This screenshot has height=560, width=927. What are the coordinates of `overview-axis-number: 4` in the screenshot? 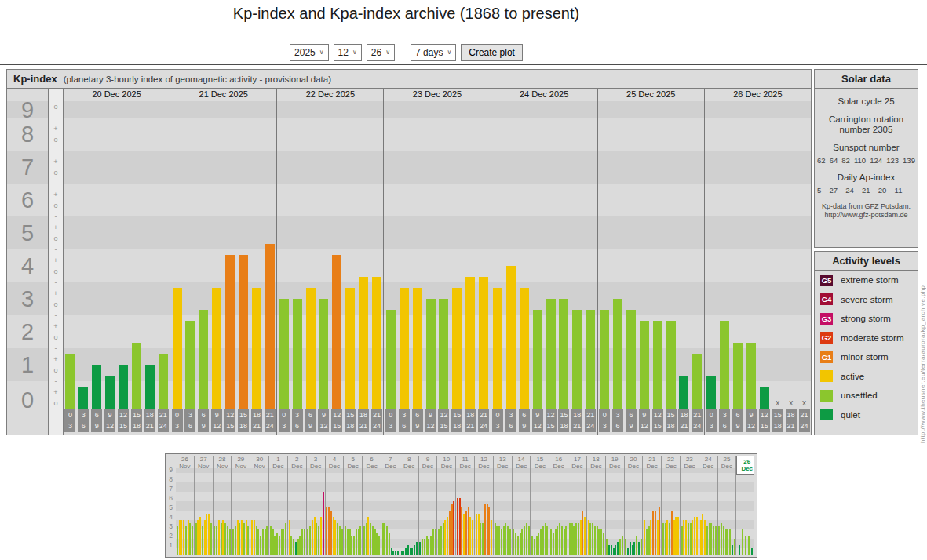 It's located at (171, 518).